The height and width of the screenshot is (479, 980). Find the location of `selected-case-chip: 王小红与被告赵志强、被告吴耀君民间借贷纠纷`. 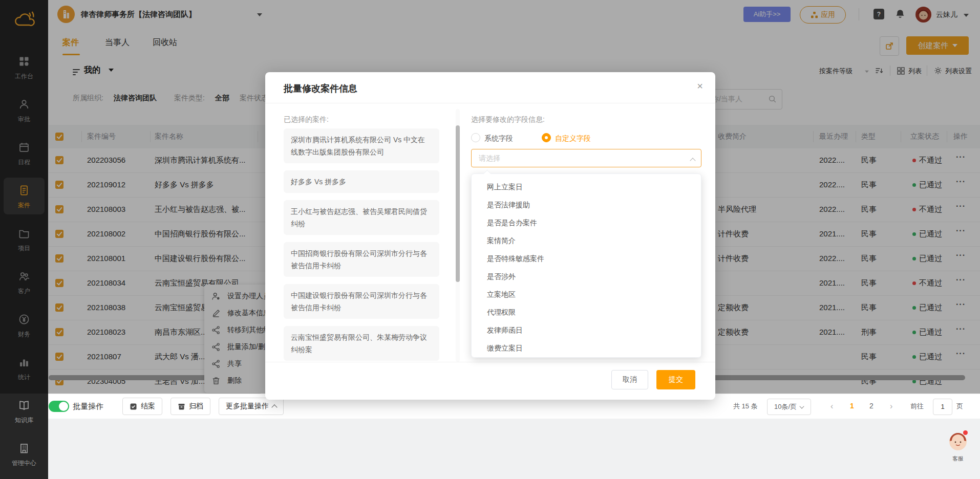

selected-case-chip: 王小红与被告赵志强、被告吴耀君民间借贷纠纷 is located at coordinates (361, 217).